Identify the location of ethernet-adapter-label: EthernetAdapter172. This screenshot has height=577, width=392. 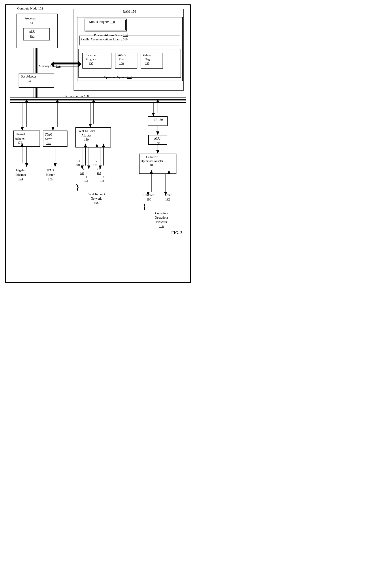
(20, 139).